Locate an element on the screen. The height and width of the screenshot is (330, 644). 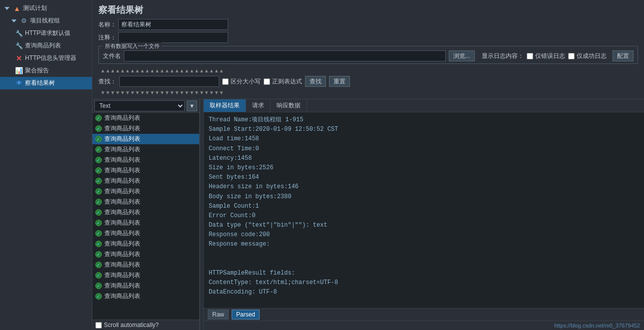
sidebar-item-label: 聚合报告 is located at coordinates (37, 71).